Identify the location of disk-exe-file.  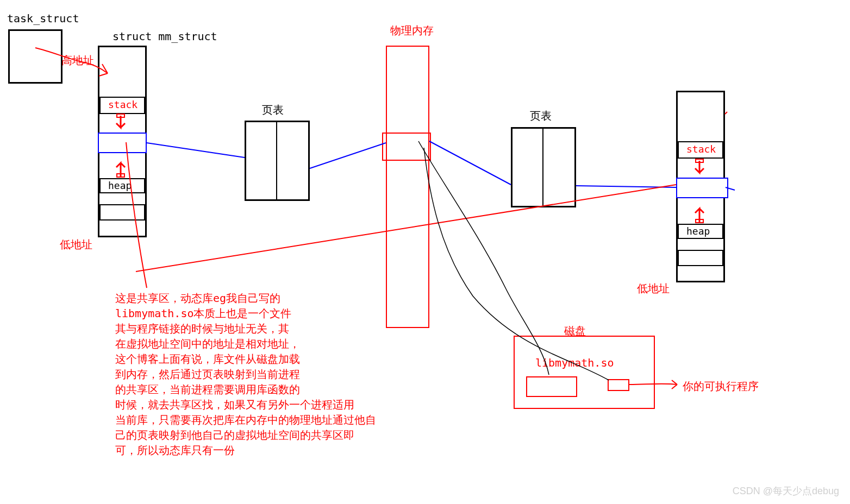
(618, 385).